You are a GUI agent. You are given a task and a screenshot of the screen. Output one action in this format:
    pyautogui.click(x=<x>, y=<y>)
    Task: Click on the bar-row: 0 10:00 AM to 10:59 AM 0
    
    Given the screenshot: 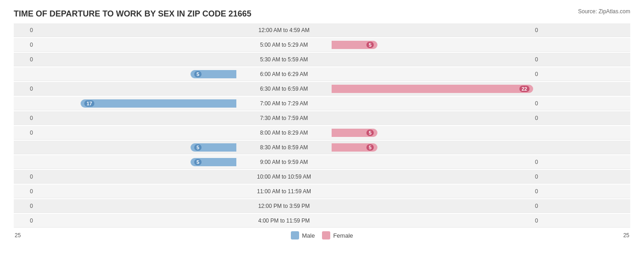 What is the action you would take?
    pyautogui.click(x=322, y=177)
    